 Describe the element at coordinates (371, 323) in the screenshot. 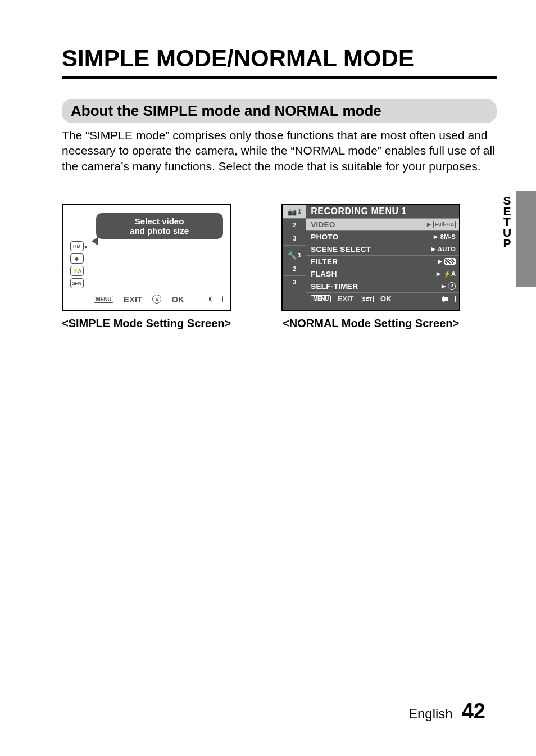

I see `normal-caption: <NORMAL Mode Setting Screen>` at that location.